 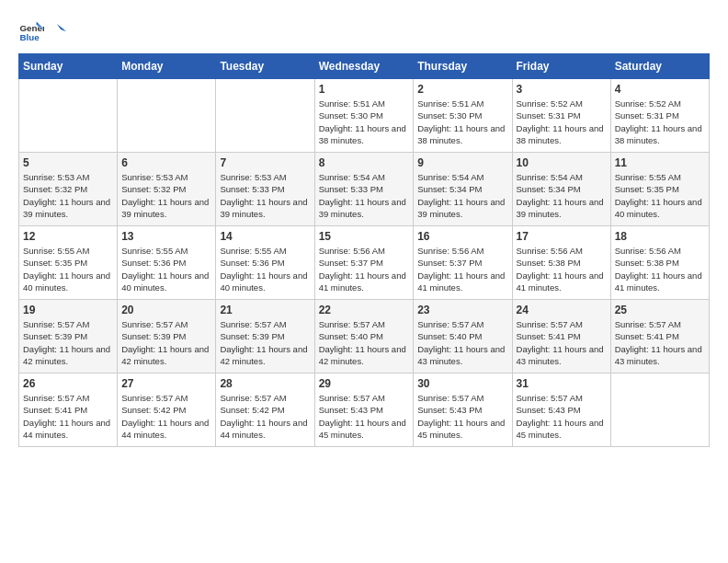 I want to click on day-number: 2, so click(x=462, y=89).